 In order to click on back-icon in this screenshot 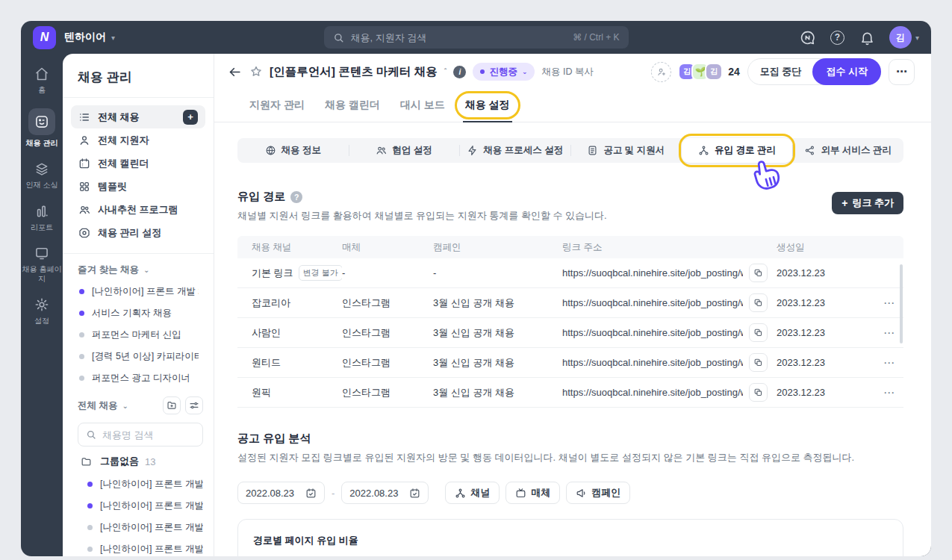, I will do `click(234, 72)`.